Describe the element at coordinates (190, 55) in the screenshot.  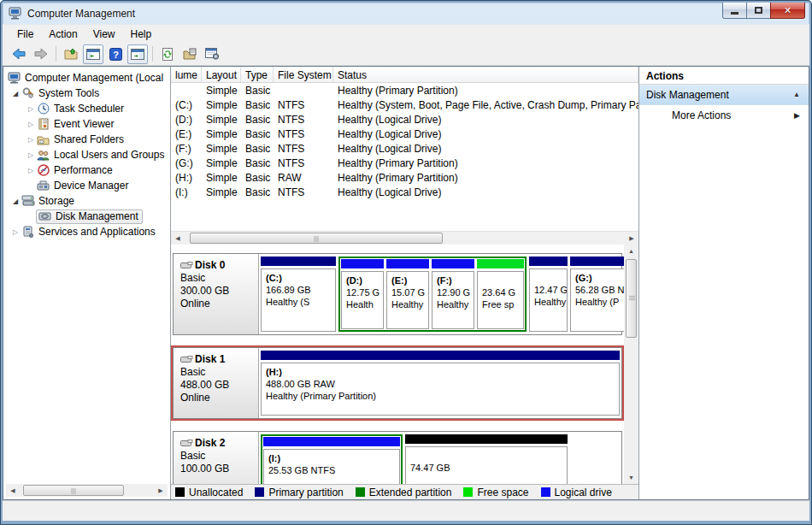
I see `properties-button` at that location.